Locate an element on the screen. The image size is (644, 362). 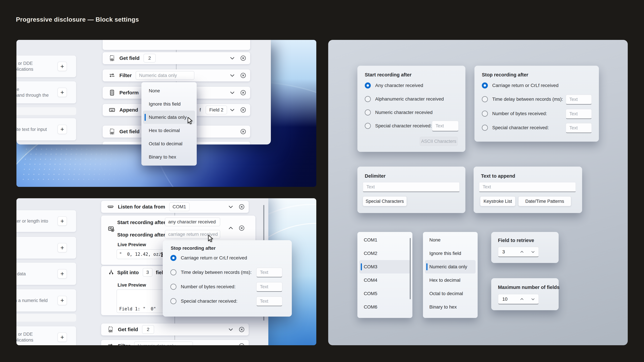
list-item: COM4 is located at coordinates (385, 280).